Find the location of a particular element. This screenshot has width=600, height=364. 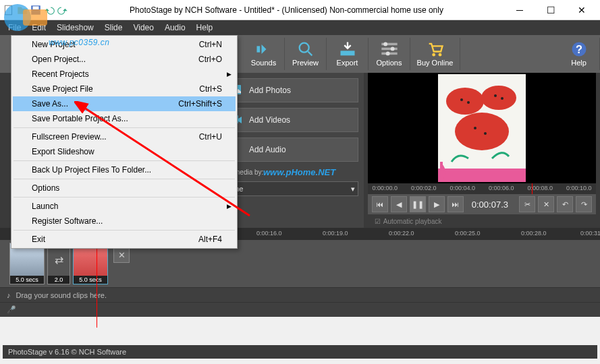

menu-item-save-as: Save As...Ctrl+Shift+S is located at coordinates (124, 104).